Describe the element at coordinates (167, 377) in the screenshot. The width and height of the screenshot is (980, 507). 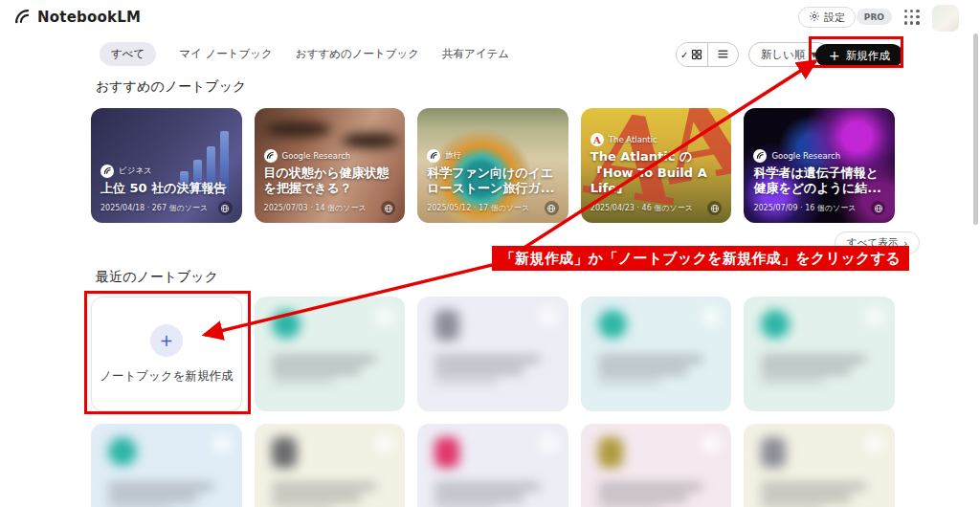
I see `create-notebook-label: ノートブックを新規作成` at that location.